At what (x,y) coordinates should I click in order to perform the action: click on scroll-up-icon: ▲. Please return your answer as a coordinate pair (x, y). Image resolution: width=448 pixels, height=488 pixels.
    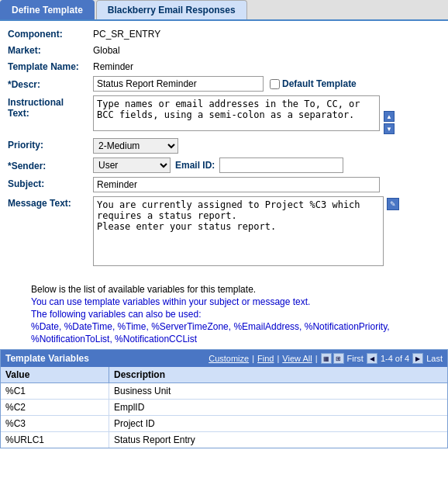
    Looking at the image, I should click on (389, 116).